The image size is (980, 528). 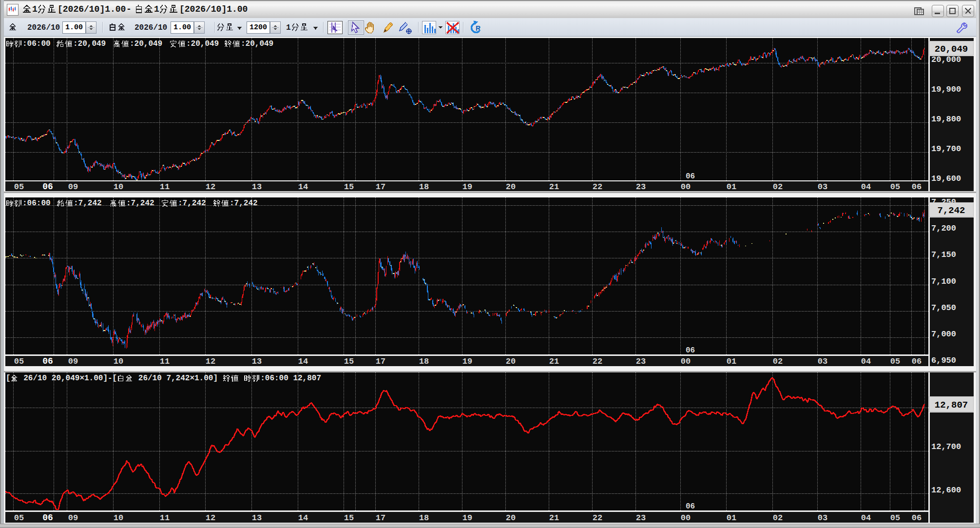 I want to click on svg-text: 19, so click(x=467, y=187).